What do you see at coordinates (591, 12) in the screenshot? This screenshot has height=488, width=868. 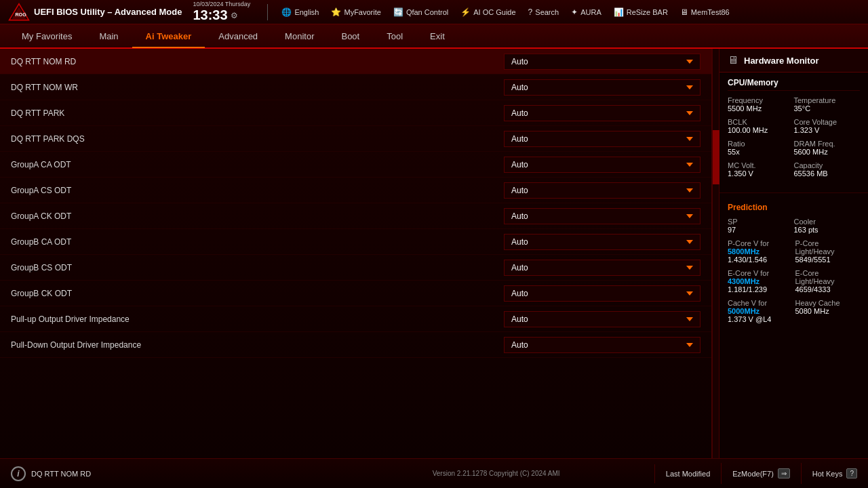 I see `aura-label: AURA` at bounding box center [591, 12].